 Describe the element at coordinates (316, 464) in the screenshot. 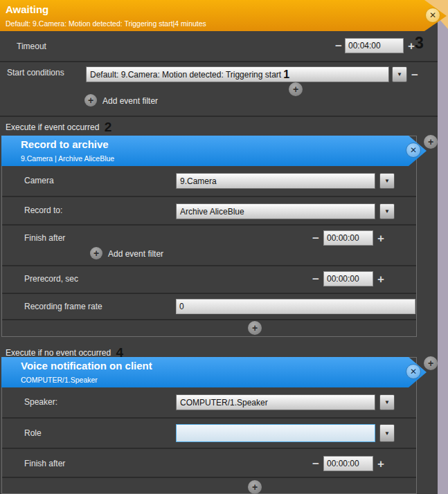

I see `voice-finish-minus-button: −` at that location.